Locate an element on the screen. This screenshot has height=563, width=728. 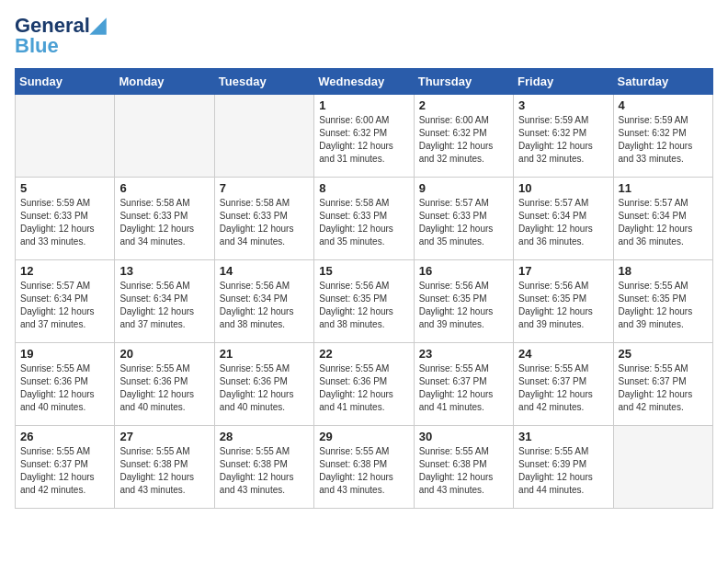
weekday-header: Wednesday is located at coordinates (364, 82).